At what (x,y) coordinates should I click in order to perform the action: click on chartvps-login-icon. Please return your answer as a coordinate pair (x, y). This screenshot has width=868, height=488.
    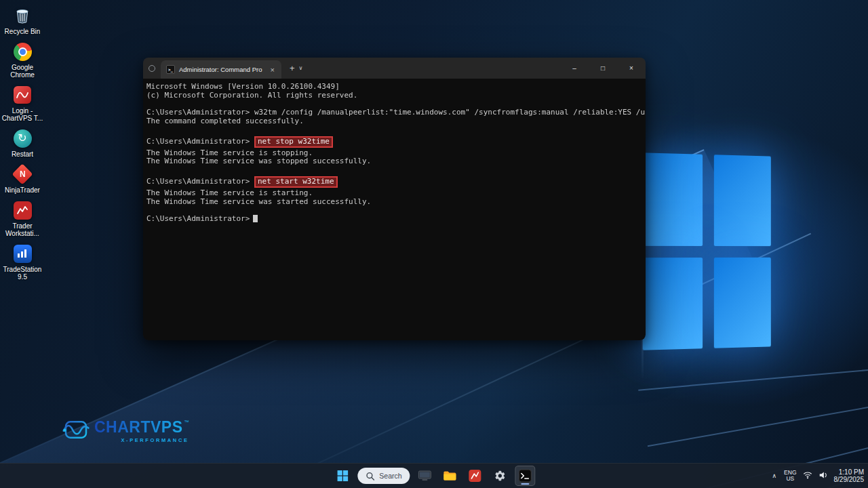
    Looking at the image, I should click on (22, 95).